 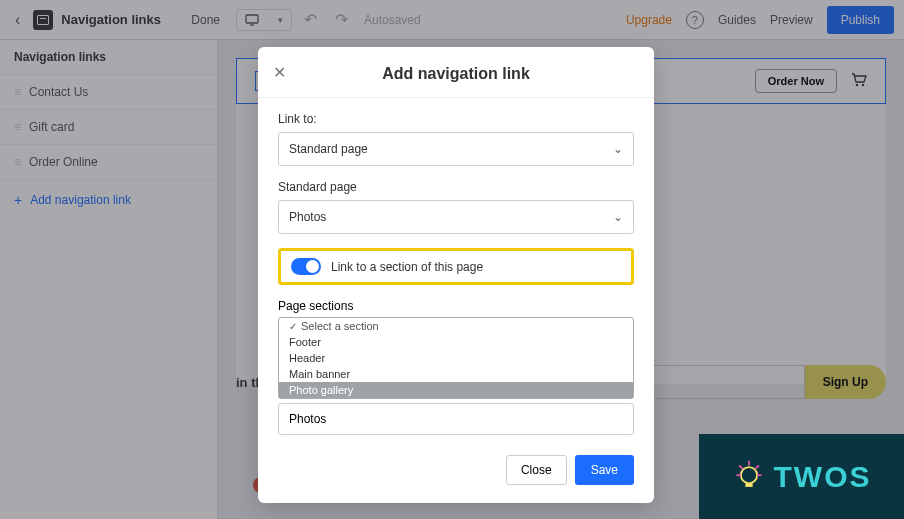 What do you see at coordinates (308, 217) in the screenshot?
I see `standard-page-value: Photos` at bounding box center [308, 217].